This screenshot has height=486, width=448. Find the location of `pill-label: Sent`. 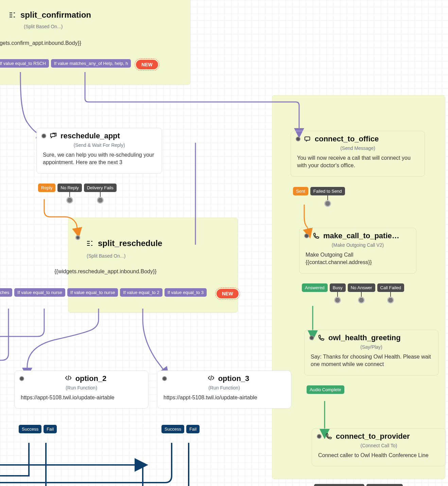

pill-label: Sent is located at coordinates (300, 191).